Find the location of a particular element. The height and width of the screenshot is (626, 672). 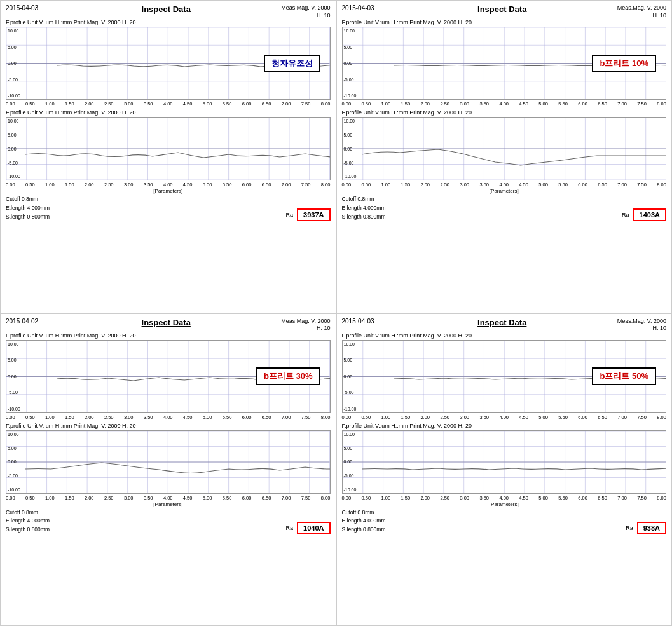

ra-section: Ra938A is located at coordinates (646, 528).